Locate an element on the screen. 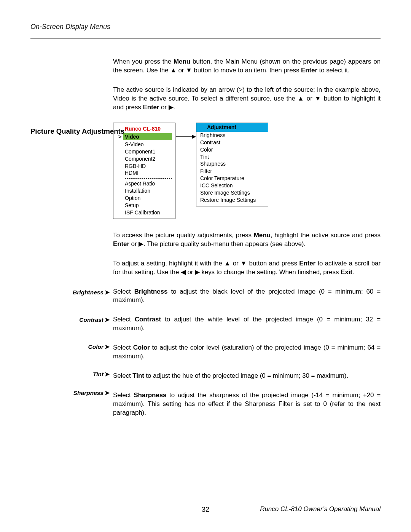  adjustment-menu-box: Adjustment BrightnessContrastColorTintSh… is located at coordinates (232, 165).